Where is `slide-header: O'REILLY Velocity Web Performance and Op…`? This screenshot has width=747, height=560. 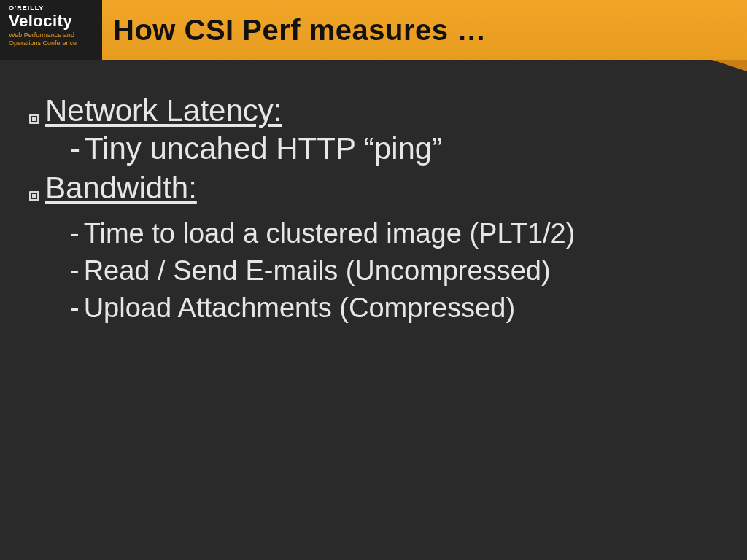
slide-header: O'REILLY Velocity Web Performance and Op… is located at coordinates (374, 30).